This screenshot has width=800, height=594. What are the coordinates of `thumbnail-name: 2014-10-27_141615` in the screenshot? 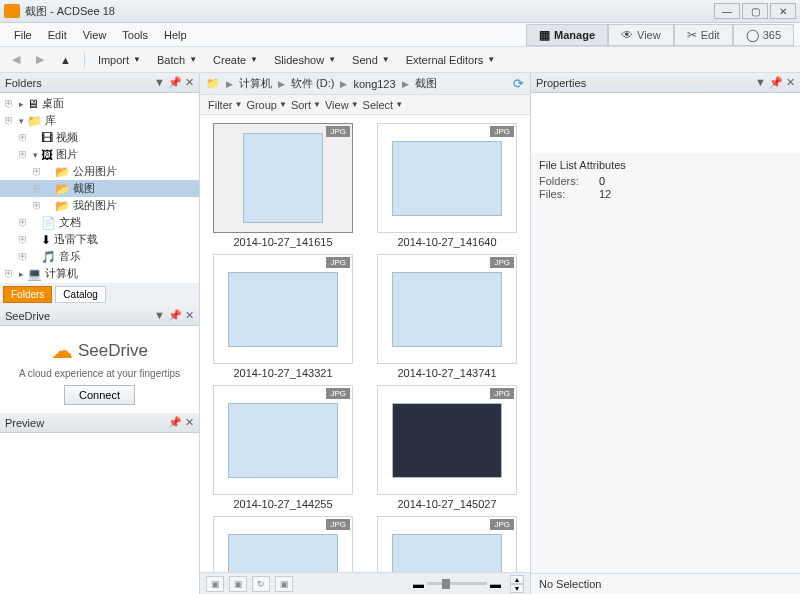 It's located at (282, 242).